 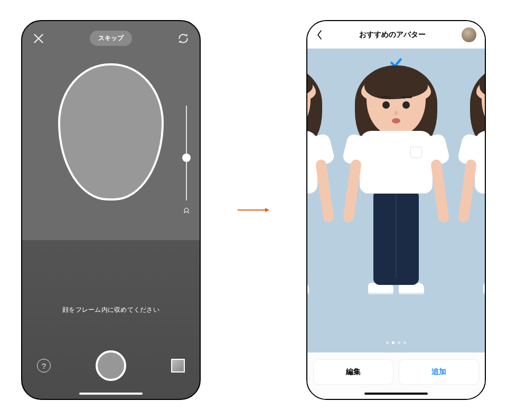 What do you see at coordinates (111, 366) in the screenshot?
I see `capture-bottom-bar: ?` at bounding box center [111, 366].